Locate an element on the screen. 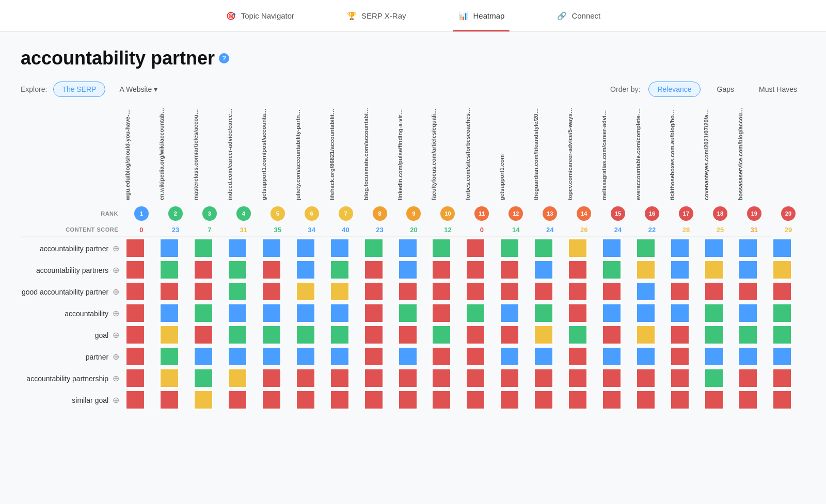 The height and width of the screenshot is (504, 826). expand-icon-6: ⊕ is located at coordinates (116, 379).